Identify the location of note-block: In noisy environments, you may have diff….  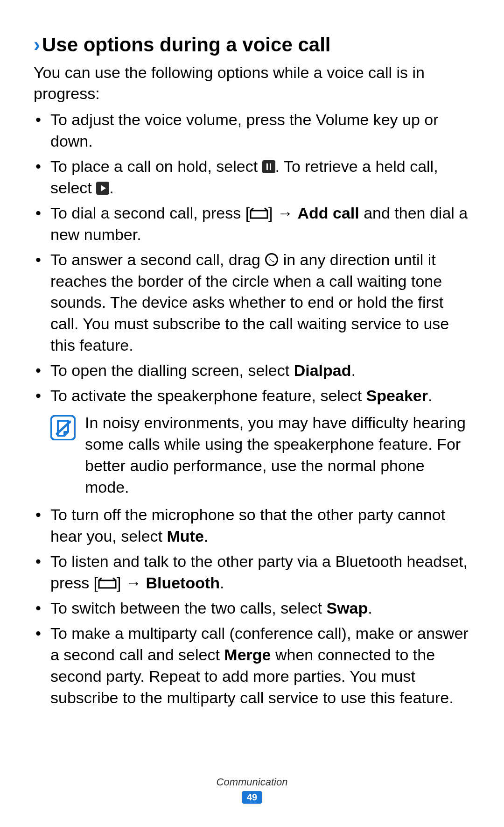
(260, 455).